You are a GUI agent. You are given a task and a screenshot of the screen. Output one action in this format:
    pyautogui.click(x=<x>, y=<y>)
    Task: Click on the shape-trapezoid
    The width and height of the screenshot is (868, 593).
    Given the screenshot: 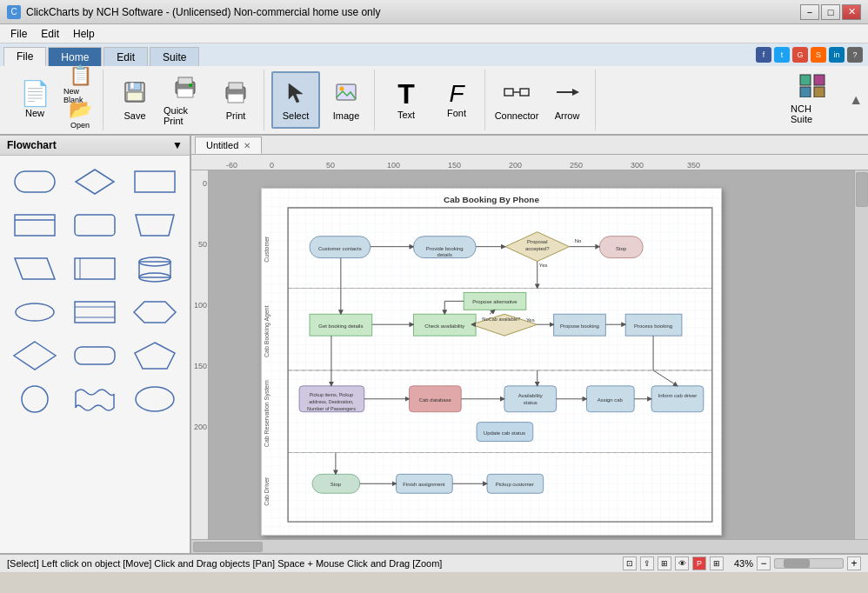 What is the action you would take?
    pyautogui.click(x=155, y=225)
    